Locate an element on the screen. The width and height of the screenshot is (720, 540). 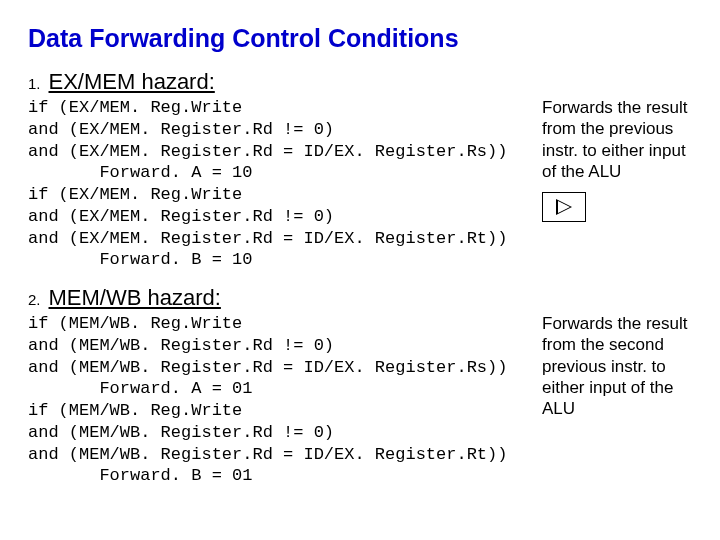
section-number: 2. is located at coordinates (34, 300).